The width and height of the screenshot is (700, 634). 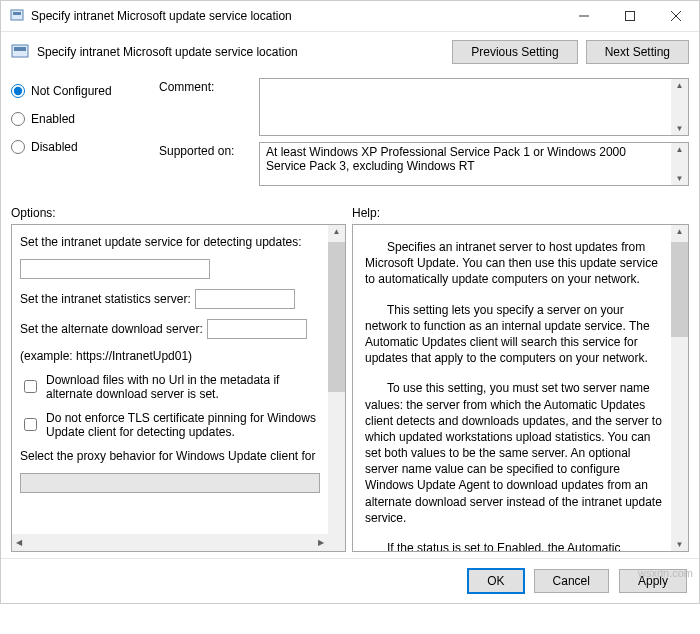 What do you see at coordinates (350, 16) in the screenshot?
I see `titlebar: Specify intranet Microsoft update servic…` at bounding box center [350, 16].